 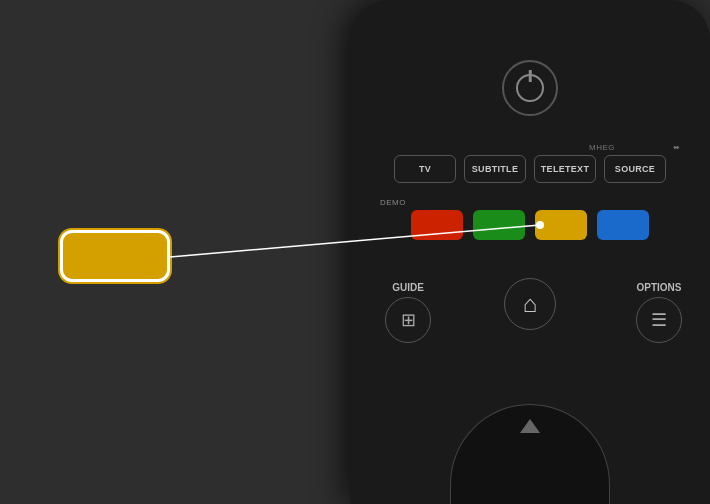 I want to click on blue-button, so click(x=623, y=225).